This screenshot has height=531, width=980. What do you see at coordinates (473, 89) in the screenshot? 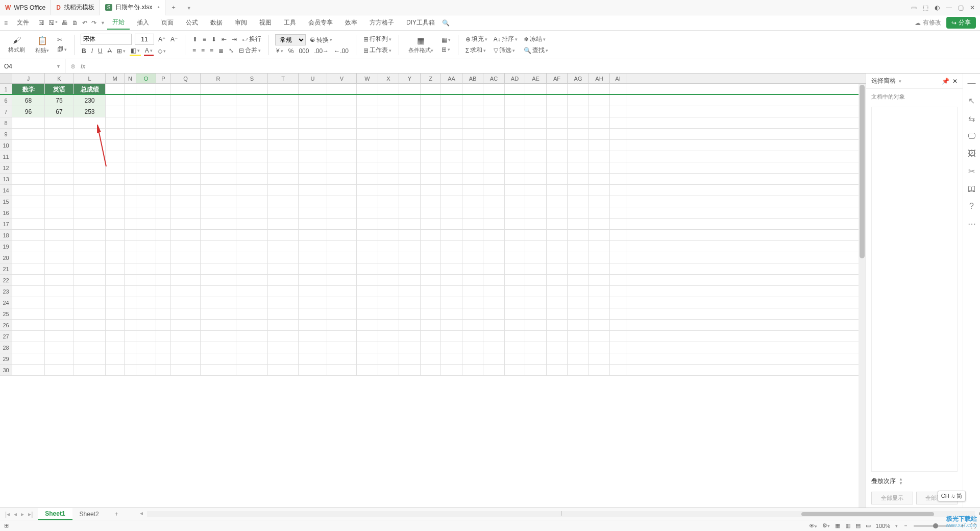
I see `cell-AB1` at bounding box center [473, 89].